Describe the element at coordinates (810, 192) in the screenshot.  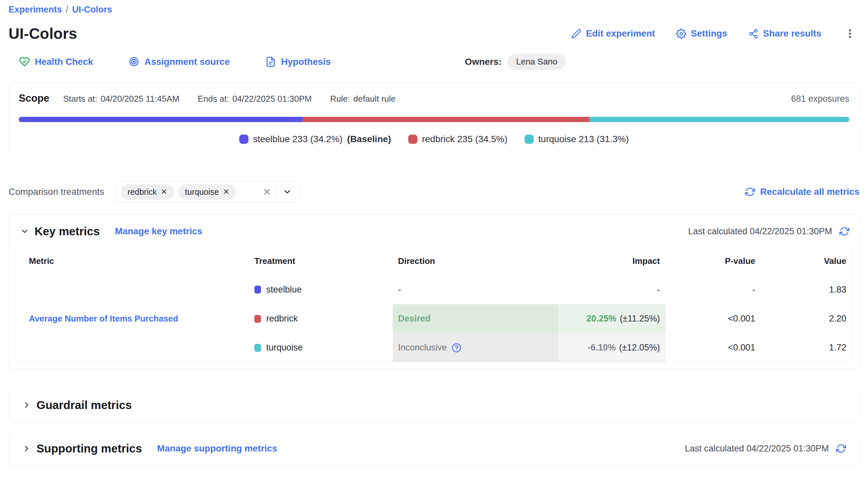
I see `recalculate-label: Recalculate all metrics` at that location.